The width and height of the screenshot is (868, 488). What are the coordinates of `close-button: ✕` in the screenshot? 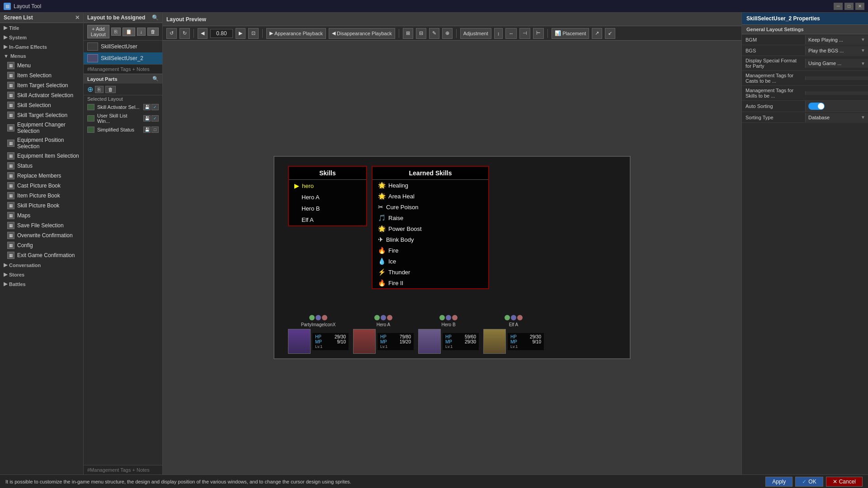 It's located at (860, 6).